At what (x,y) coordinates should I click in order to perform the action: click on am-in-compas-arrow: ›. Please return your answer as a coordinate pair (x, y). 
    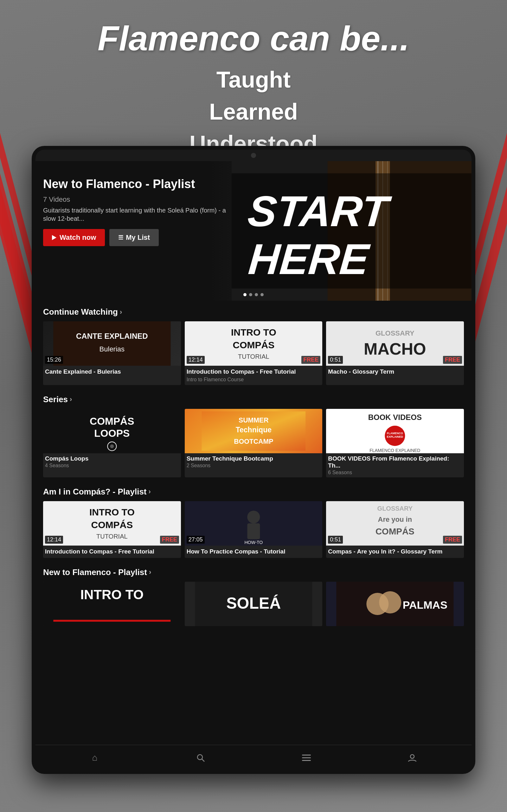
    Looking at the image, I should click on (150, 492).